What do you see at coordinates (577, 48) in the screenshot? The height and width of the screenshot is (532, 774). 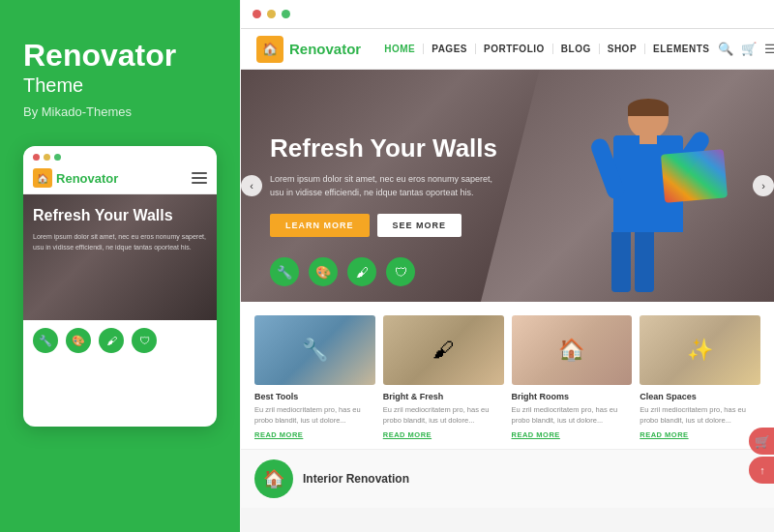 I see `nav-item-blog: BLOG` at bounding box center [577, 48].